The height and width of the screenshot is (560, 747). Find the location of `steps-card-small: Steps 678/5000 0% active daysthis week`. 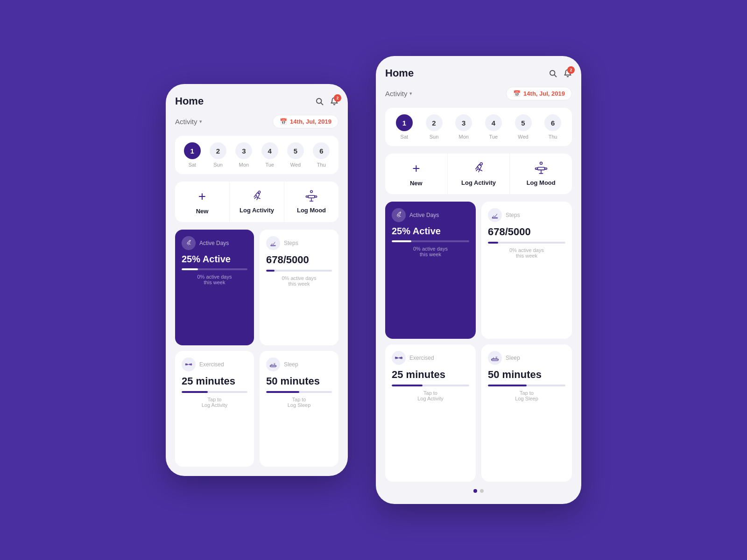

steps-card-small: Steps 678/5000 0% active daysthis week is located at coordinates (299, 287).